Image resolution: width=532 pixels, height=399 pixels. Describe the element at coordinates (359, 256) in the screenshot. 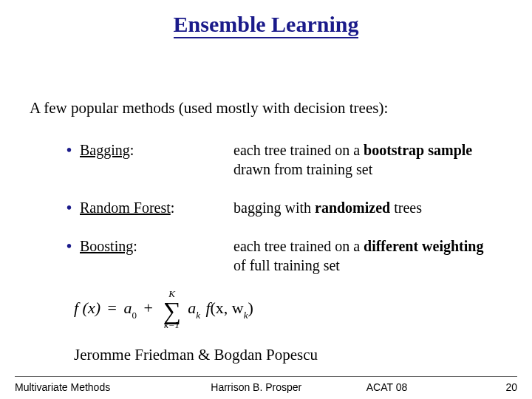

I see `method-description: each tree trained on a different weighti…` at that location.